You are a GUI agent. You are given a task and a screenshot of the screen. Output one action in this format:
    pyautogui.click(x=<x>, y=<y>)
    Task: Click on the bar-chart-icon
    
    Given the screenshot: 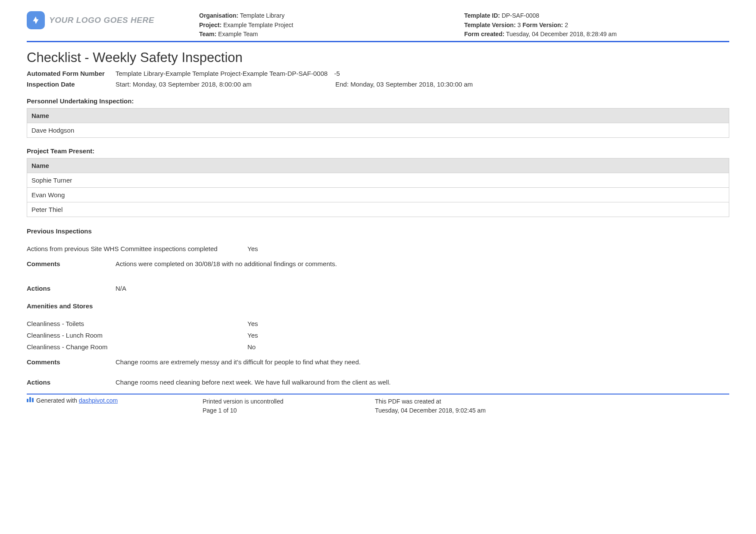 What is the action you would take?
    pyautogui.click(x=30, y=400)
    